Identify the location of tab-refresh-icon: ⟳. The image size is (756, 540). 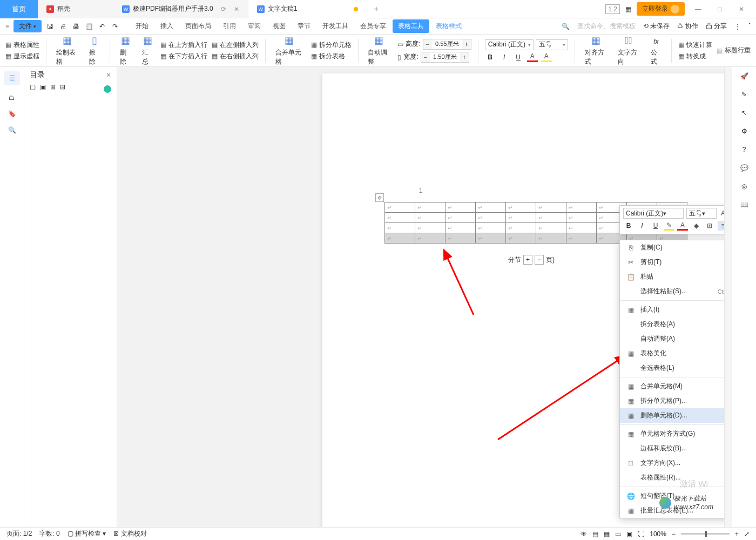
(224, 9).